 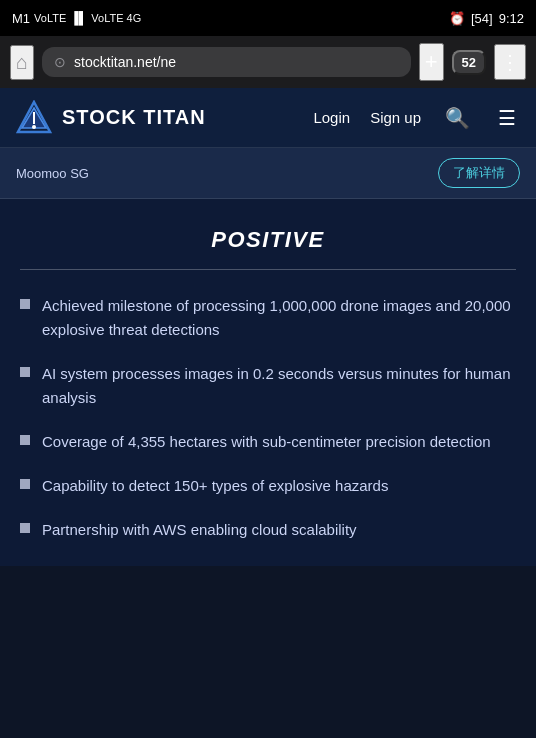 I want to click on browser-actions: + 52 ⋮, so click(x=472, y=62).